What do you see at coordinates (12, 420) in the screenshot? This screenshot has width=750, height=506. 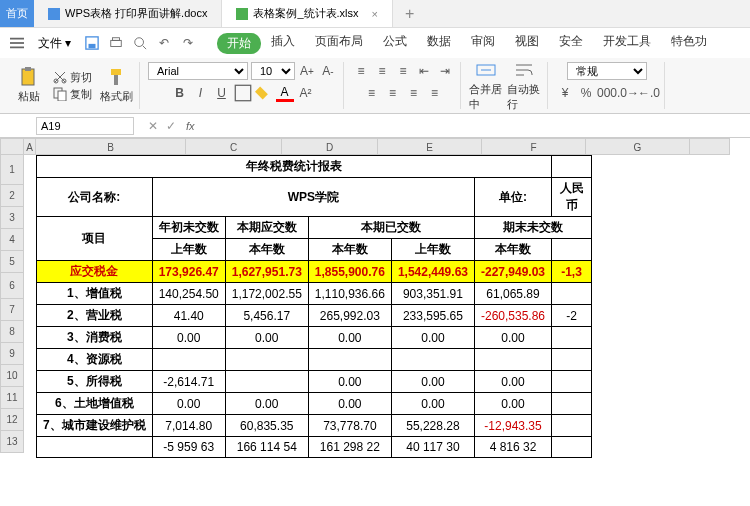 I see `row-header-12: 12` at bounding box center [12, 420].